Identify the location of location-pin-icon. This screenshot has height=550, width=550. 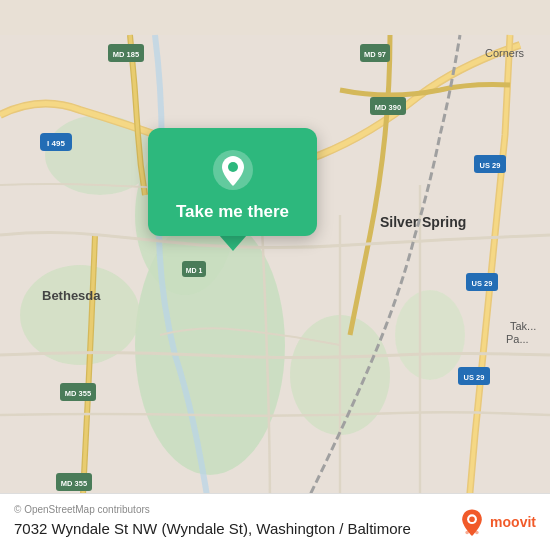
(233, 170).